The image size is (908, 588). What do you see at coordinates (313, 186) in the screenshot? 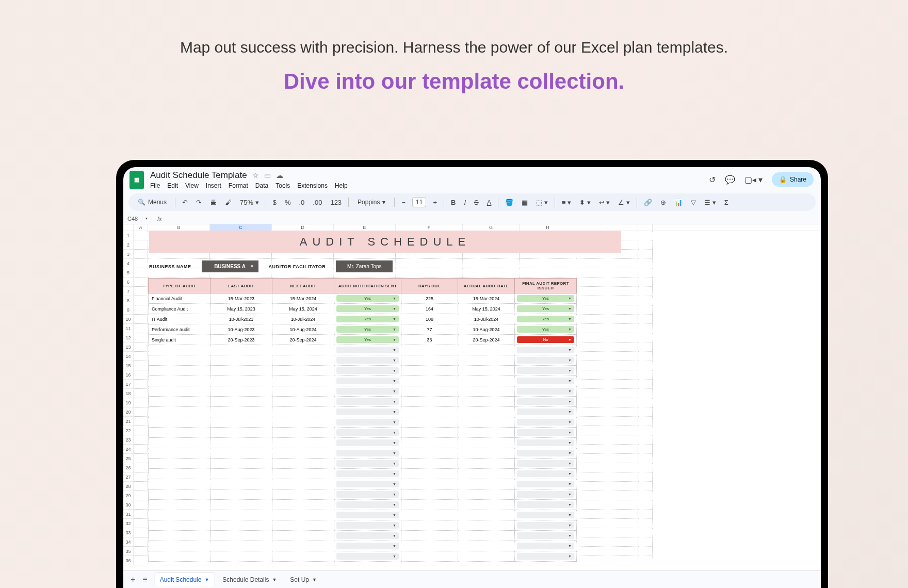
I see `menu-extensions: Extensions` at bounding box center [313, 186].